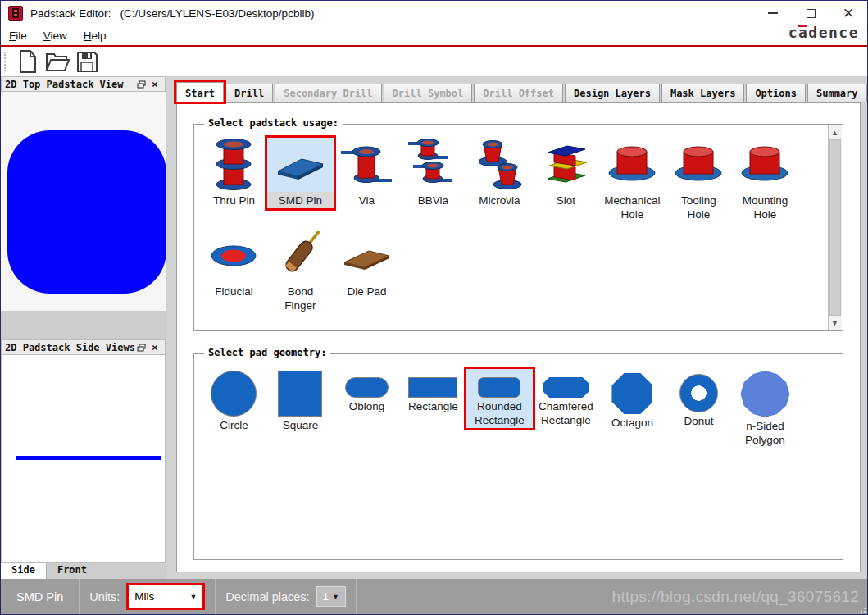 Image resolution: width=868 pixels, height=615 pixels. I want to click on top-view-close-button: ×, so click(155, 84).